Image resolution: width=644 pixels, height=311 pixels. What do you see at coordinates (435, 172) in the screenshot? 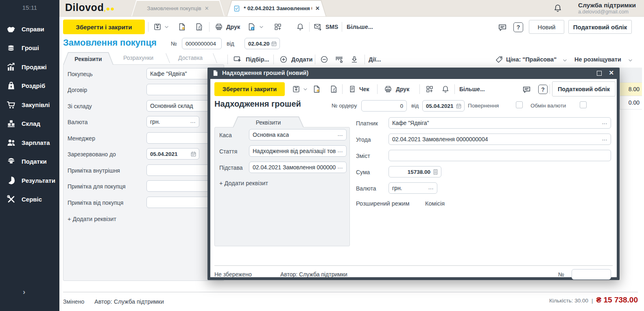
I see `calculator-icon` at bounding box center [435, 172].